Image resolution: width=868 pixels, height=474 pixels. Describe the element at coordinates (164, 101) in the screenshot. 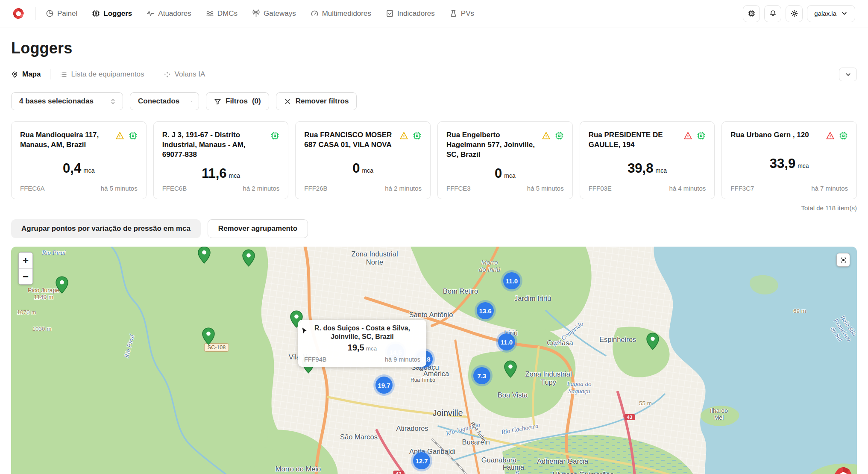

I see `status-select: Conectados` at that location.